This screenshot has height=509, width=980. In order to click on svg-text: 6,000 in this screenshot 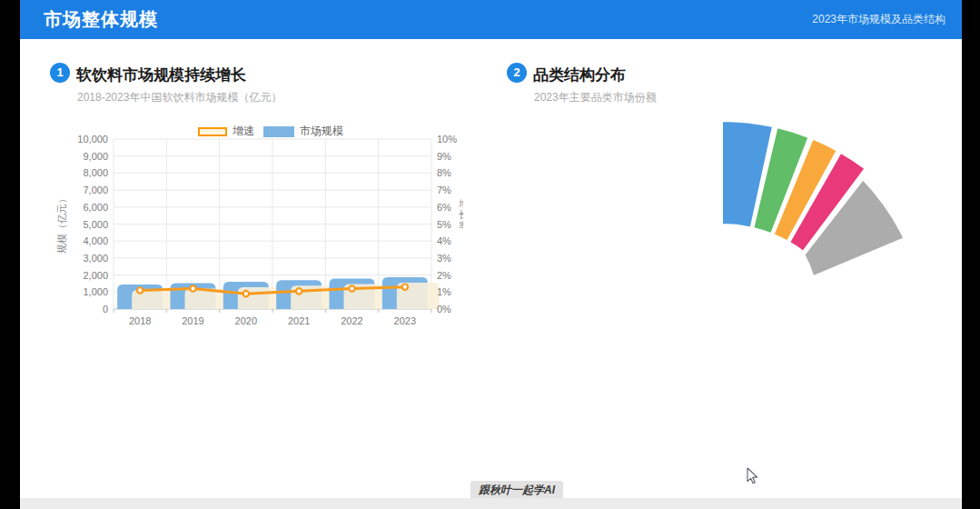, I will do `click(95, 207)`.